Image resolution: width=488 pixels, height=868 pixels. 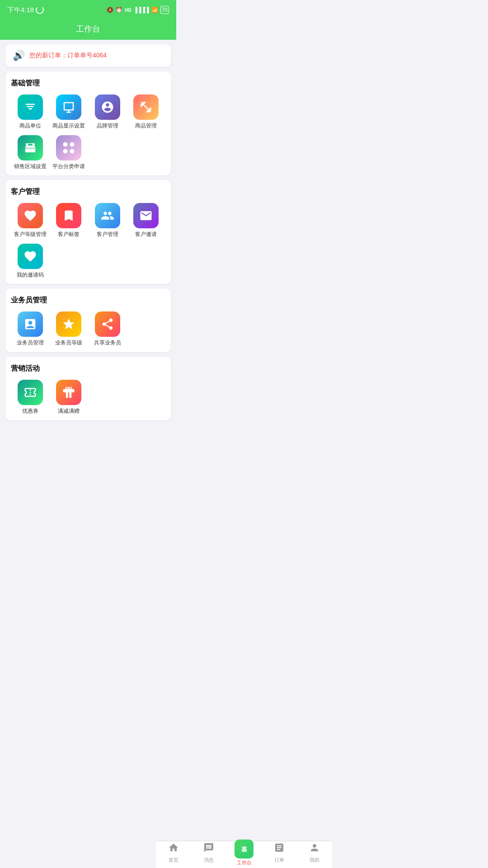 What do you see at coordinates (30, 261) in the screenshot?
I see `item-my-invite-code: 我的邀请码` at bounding box center [30, 261].